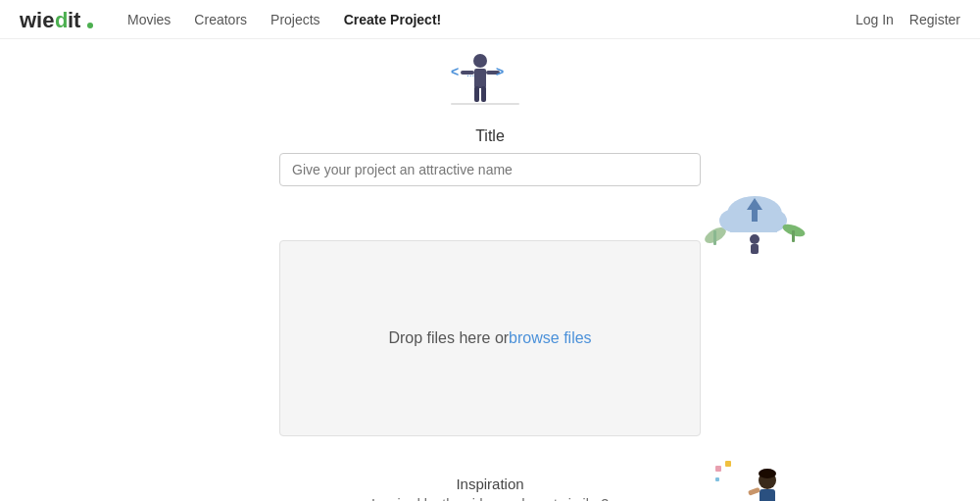  What do you see at coordinates (393, 20) in the screenshot?
I see `nav-create-project: Create Project!` at bounding box center [393, 20].